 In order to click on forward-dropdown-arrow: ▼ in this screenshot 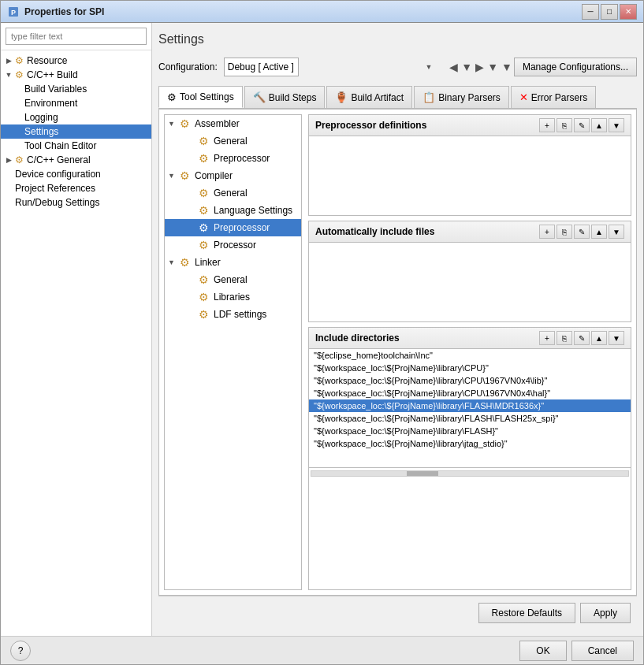, I will do `click(493, 67)`.